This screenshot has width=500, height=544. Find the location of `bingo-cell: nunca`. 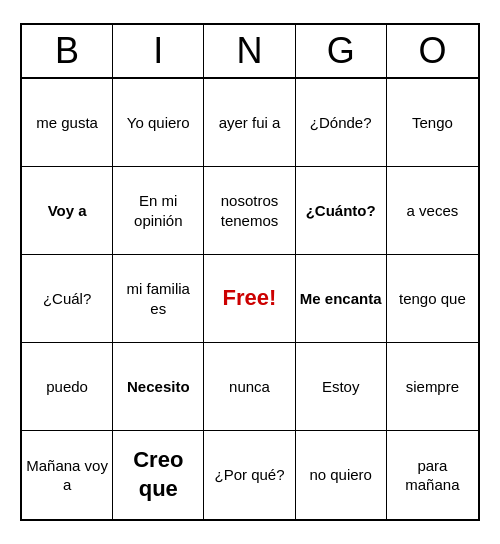

bingo-cell: nunca is located at coordinates (250, 387).